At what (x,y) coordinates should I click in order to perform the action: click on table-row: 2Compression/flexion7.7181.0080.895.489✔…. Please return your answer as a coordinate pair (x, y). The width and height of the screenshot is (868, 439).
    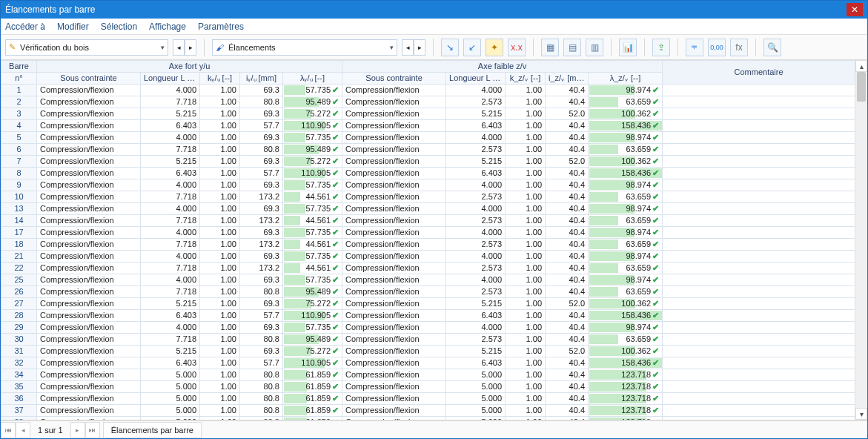
    Looking at the image, I should click on (428, 102).